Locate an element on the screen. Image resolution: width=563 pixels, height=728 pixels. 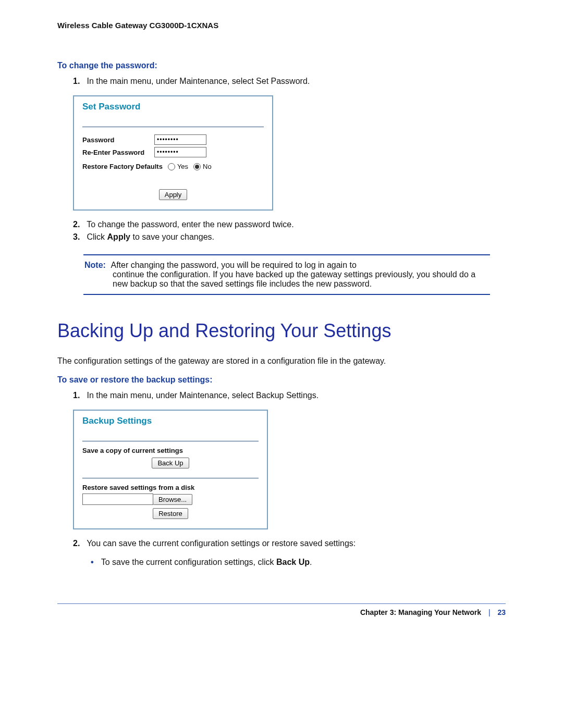
panel-title: Backup Settings is located at coordinates (170, 421).